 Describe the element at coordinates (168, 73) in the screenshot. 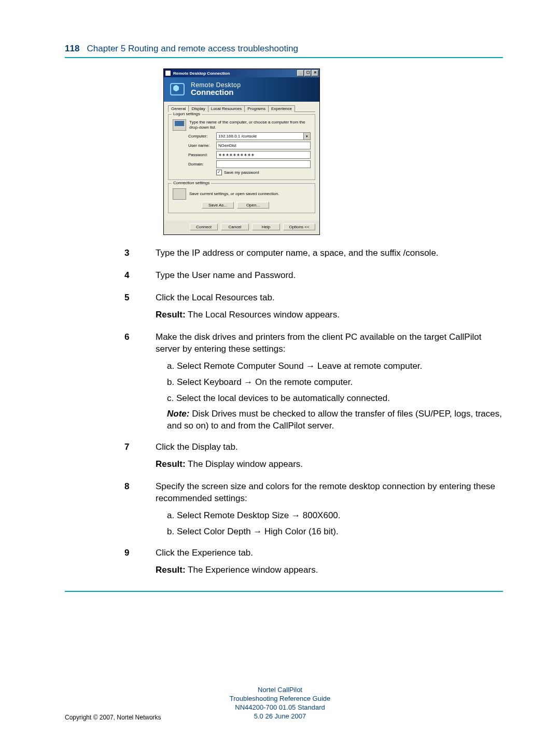

I see `app-icon` at that location.